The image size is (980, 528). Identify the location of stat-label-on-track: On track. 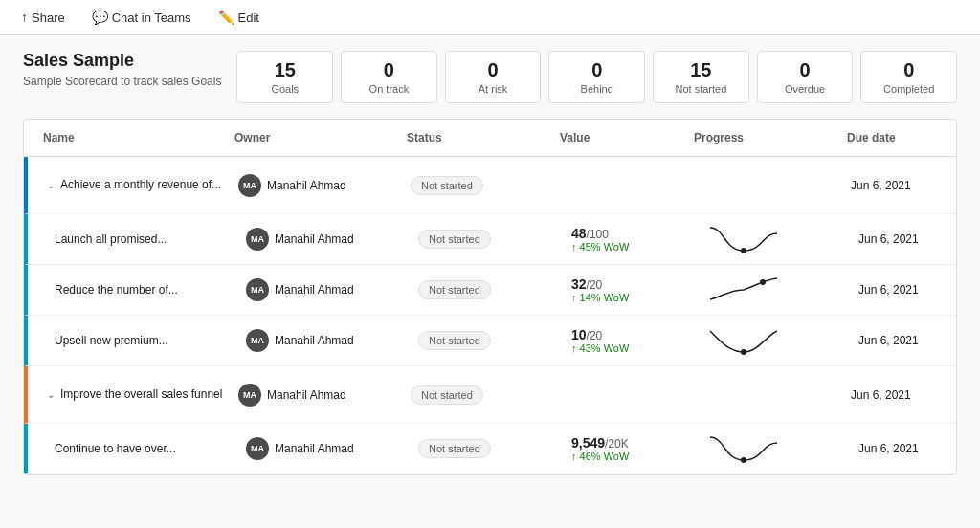
(389, 89).